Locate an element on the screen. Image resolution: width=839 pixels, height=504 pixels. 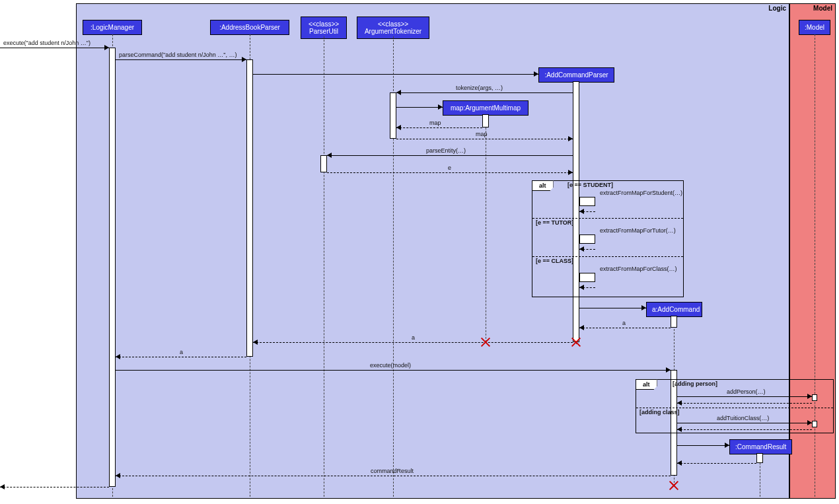
destroy-addcmd is located at coordinates (674, 486).